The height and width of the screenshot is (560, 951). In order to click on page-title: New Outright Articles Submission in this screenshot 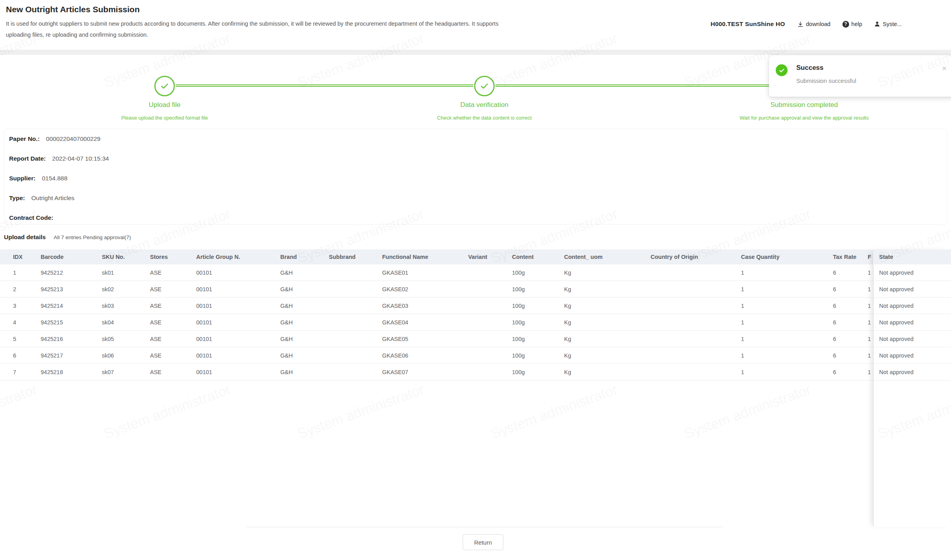, I will do `click(73, 9)`.